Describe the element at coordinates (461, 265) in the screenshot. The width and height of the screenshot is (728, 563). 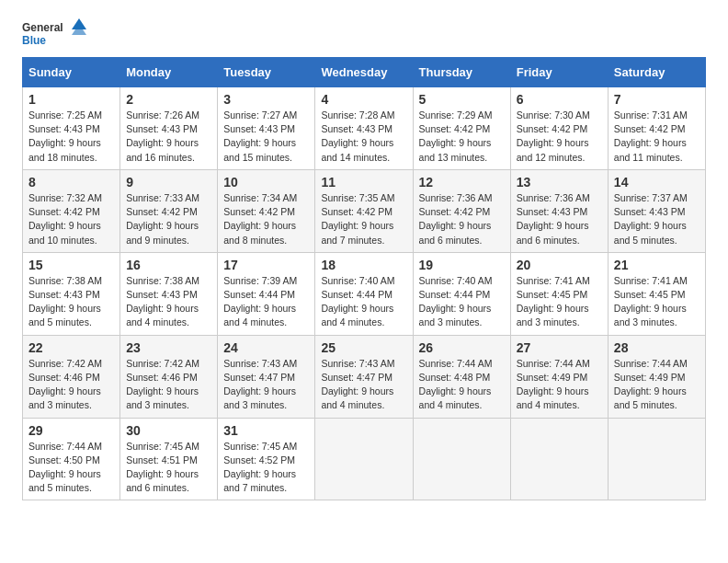
I see `day-number: 19` at that location.